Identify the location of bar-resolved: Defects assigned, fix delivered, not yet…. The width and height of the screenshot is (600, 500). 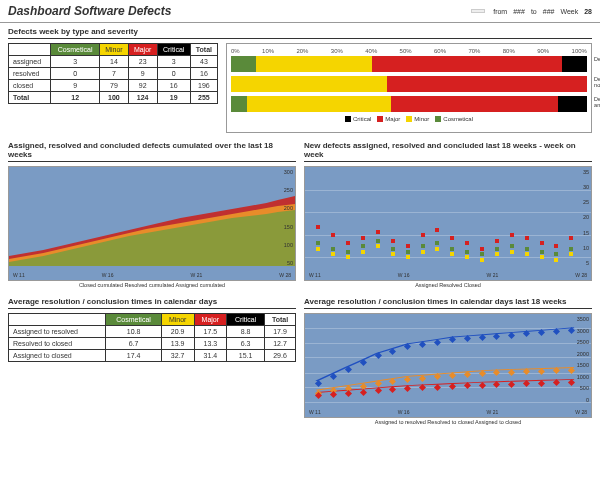
(409, 84).